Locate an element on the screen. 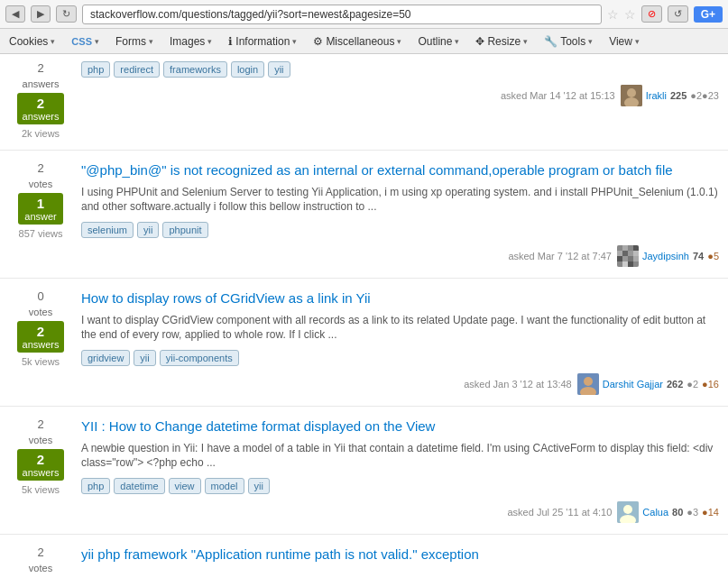 The width and height of the screenshot is (728, 587). toolbar-resize: ✥ Resize ▾ is located at coordinates (502, 41).